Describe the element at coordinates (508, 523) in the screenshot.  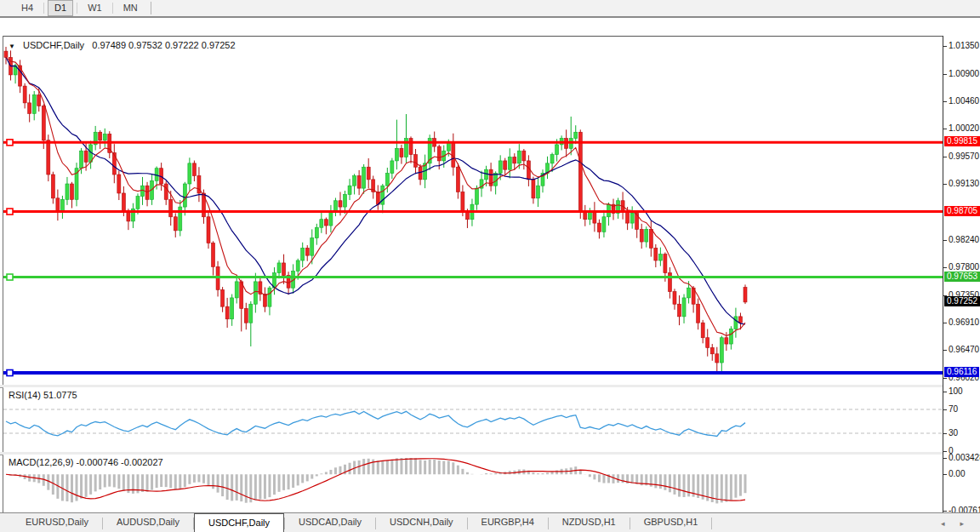
I see `chart-tab-eurgbp: EURGBP,H4` at that location.